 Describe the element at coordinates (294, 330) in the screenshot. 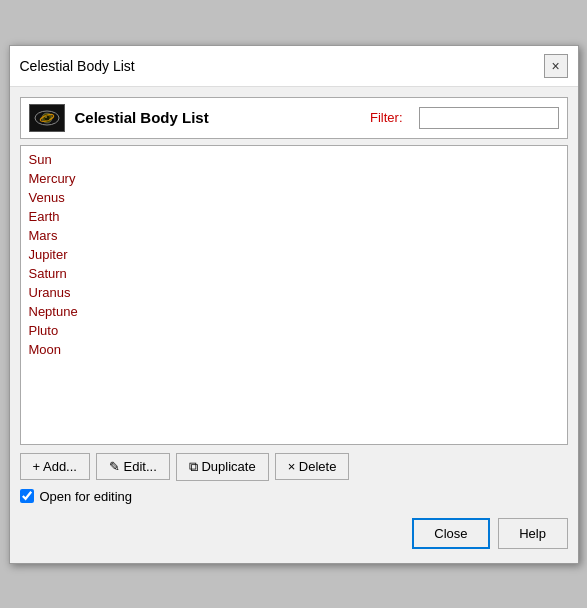

I see `list-item: Pluto` at that location.